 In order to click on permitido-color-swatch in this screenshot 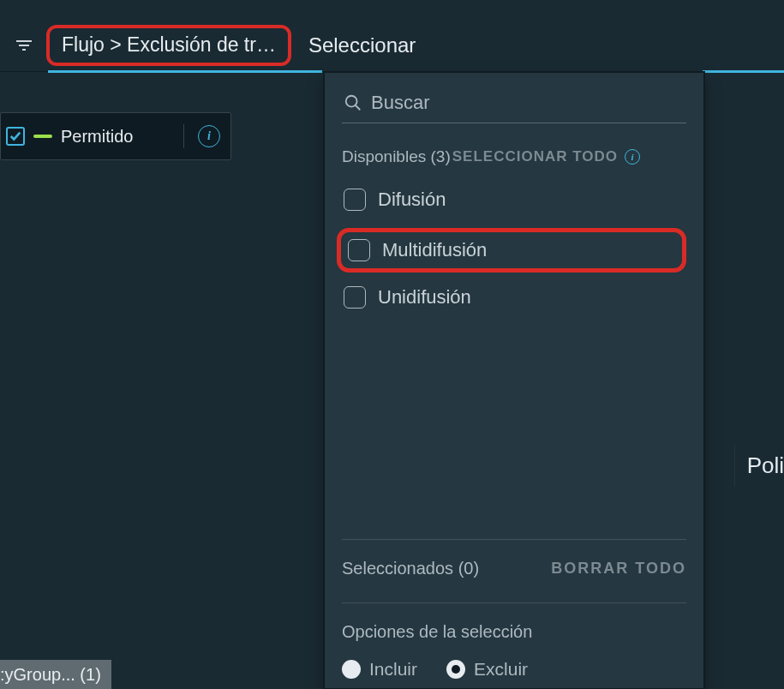, I will do `click(43, 136)`.